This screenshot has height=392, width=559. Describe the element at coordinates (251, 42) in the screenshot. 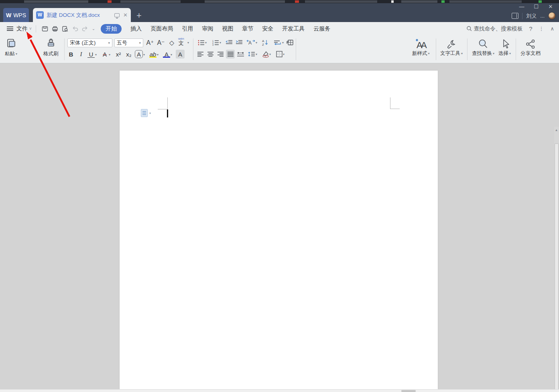

I see `char-scale-button: A` at that location.